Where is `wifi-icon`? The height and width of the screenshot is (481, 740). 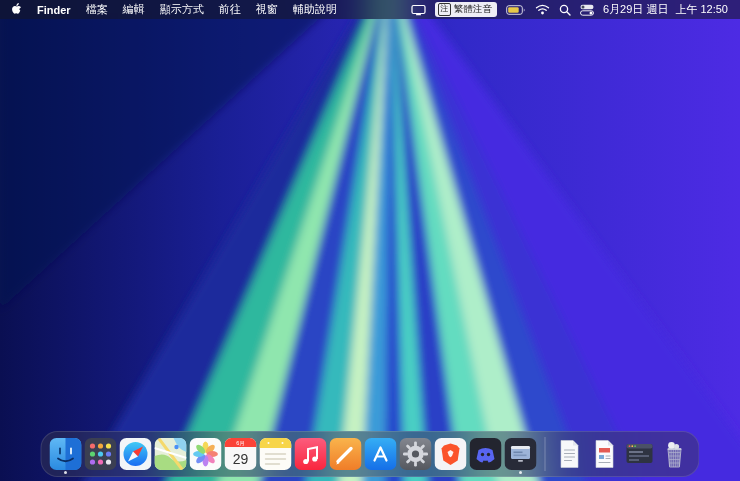
wifi-icon is located at coordinates (542, 10).